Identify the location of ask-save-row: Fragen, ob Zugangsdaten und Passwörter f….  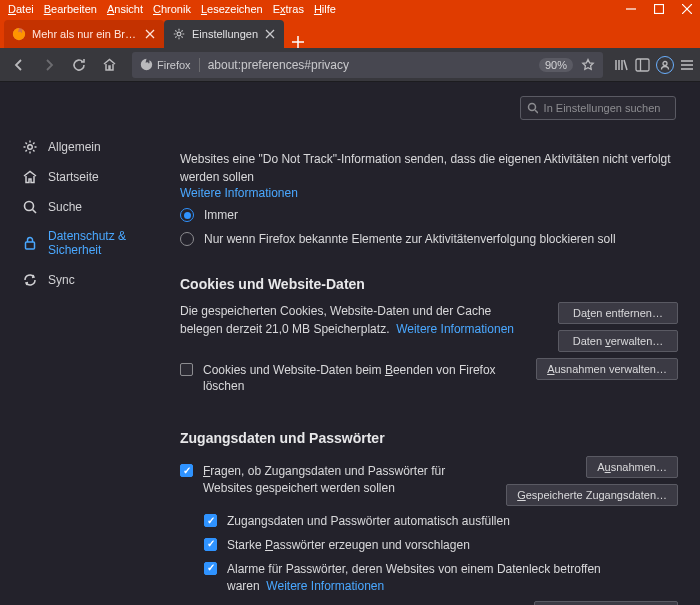
(337, 480).